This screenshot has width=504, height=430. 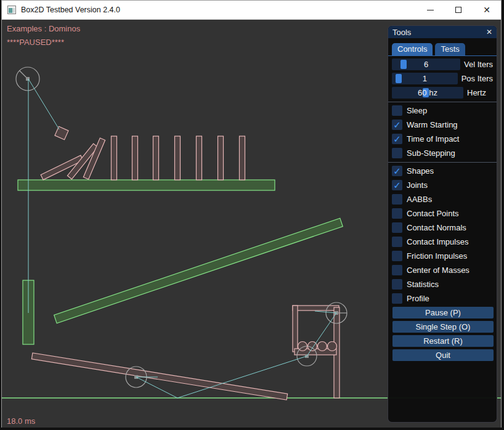 I want to click on slider-vel-iters: 6, so click(x=426, y=64).